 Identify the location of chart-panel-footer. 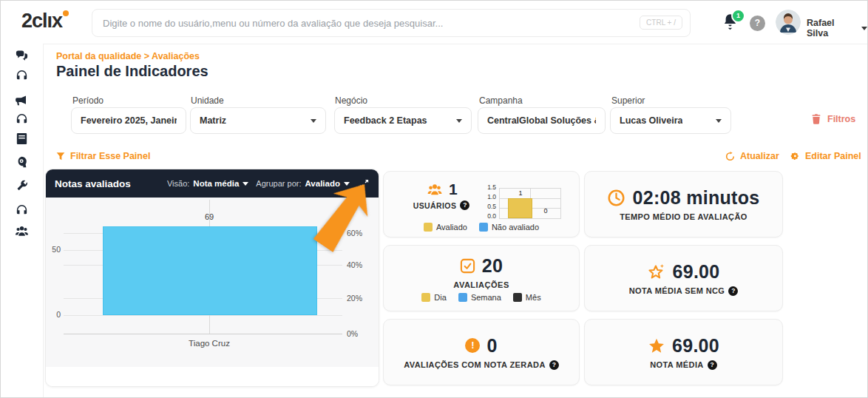
(212, 377).